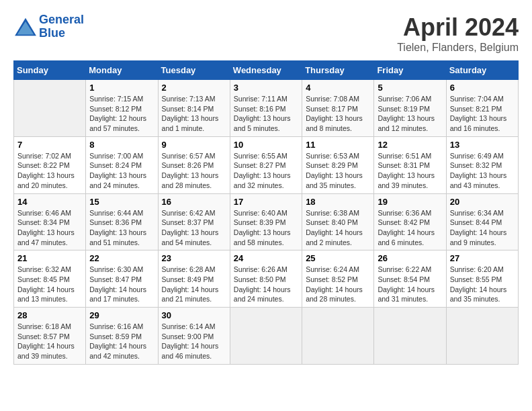 This screenshot has height=411, width=532. Describe the element at coordinates (26, 27) in the screenshot. I see `logo-icon` at that location.